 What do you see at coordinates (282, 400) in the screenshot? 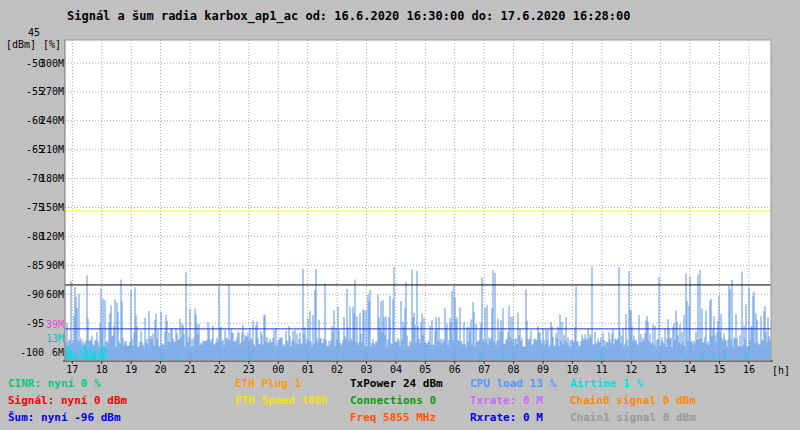
I see `legend-eth-speed: ETH Speed 1000` at bounding box center [282, 400].